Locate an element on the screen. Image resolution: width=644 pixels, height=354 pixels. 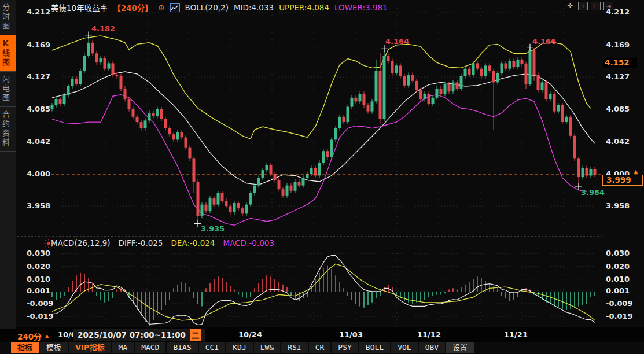
toolbar-button-indicator: 指标 is located at coordinates (25, 348).